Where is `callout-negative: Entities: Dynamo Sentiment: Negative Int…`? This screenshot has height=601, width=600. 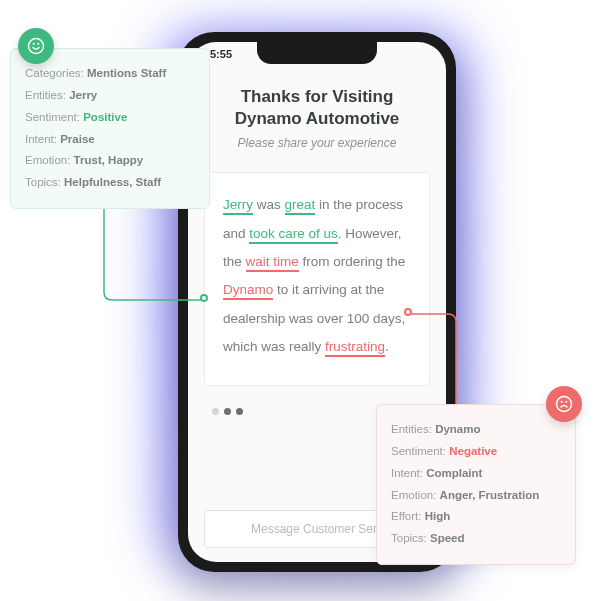
callout-negative: Entities: Dynamo Sentiment: Negative Int… is located at coordinates (476, 484).